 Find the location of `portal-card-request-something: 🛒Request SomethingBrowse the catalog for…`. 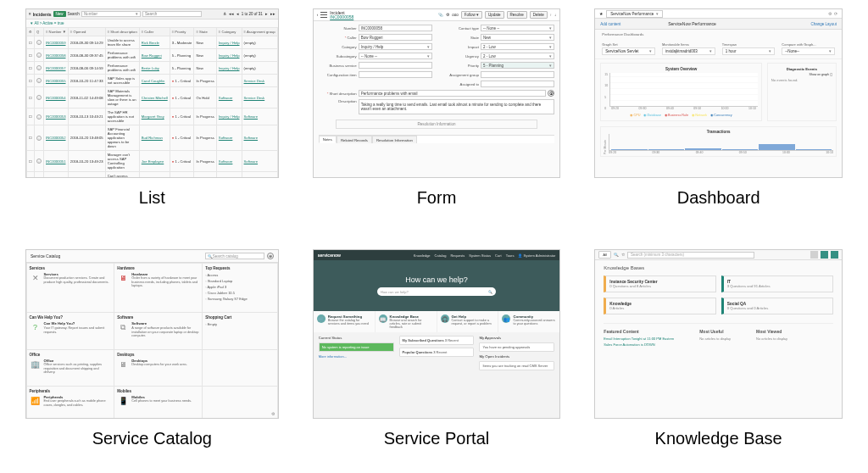

portal-card-request-something: 🛒Request SomethingBrowse the catalog for… is located at coordinates (344, 322).